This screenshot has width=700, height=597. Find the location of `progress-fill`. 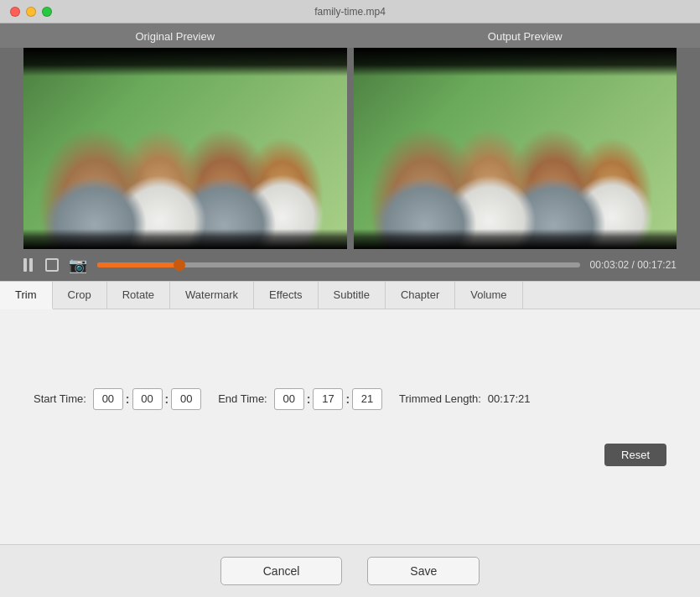

progress-fill is located at coordinates (138, 265).